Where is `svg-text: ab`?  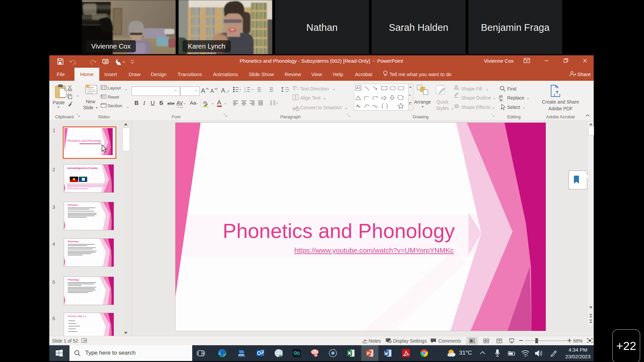
svg-text: ab is located at coordinates (205, 102).